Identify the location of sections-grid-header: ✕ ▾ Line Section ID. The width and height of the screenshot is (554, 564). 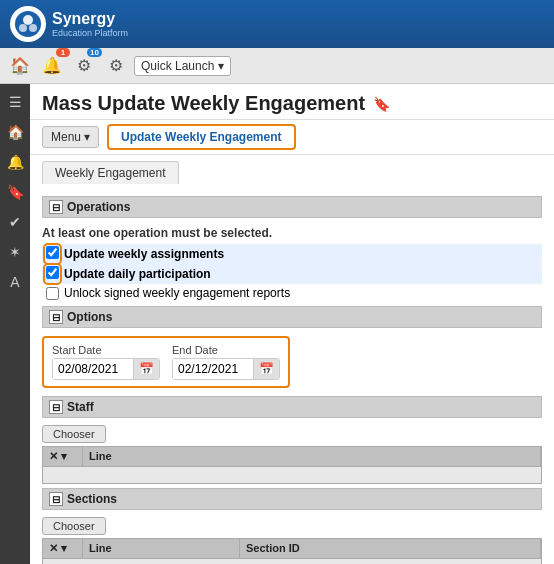
(292, 548).